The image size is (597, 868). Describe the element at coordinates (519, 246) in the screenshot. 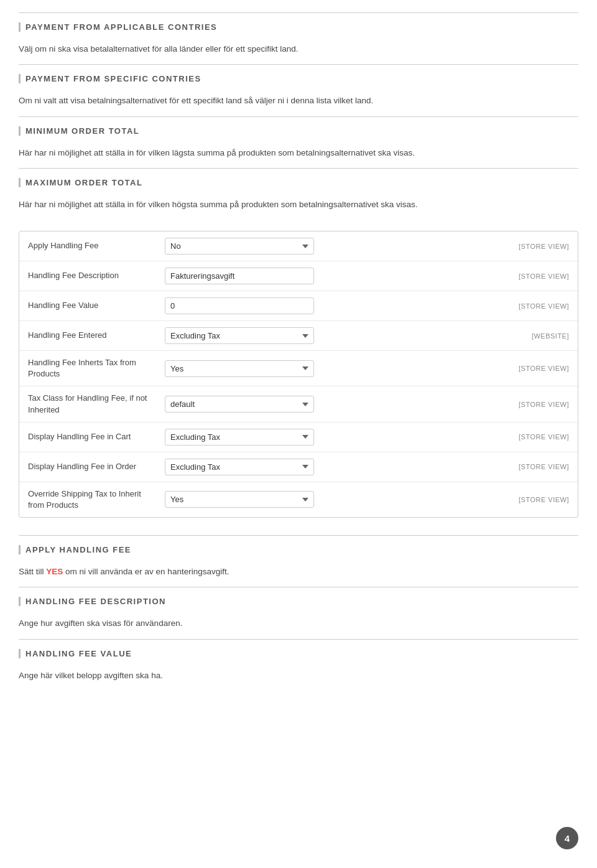

I see `field-scope-0: [STORE VIEW]` at that location.